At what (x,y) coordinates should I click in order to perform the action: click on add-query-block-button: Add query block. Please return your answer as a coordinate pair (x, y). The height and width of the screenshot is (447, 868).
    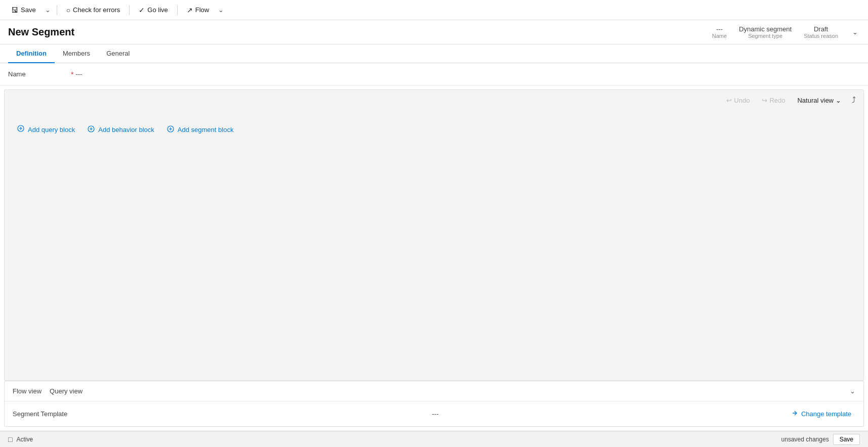
    Looking at the image, I should click on (46, 129).